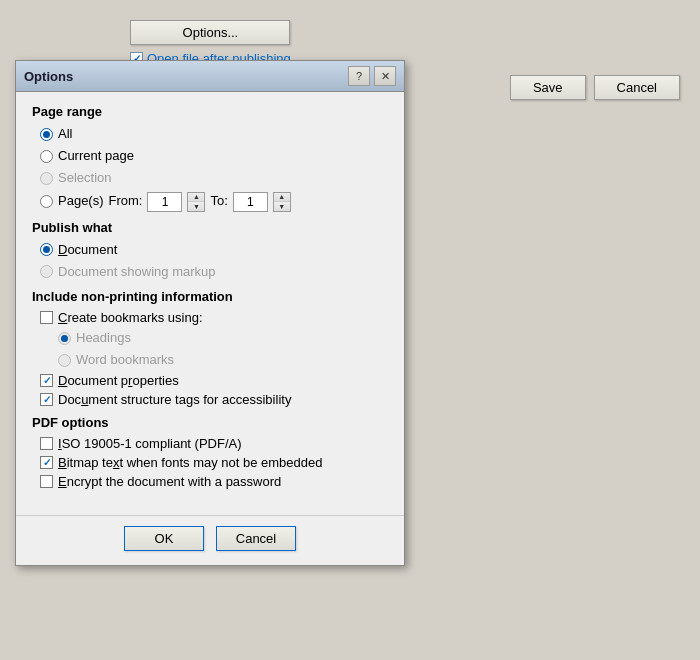 Image resolution: width=700 pixels, height=660 pixels. I want to click on word-bookmarks-radio-row: Word bookmarks, so click(223, 360).